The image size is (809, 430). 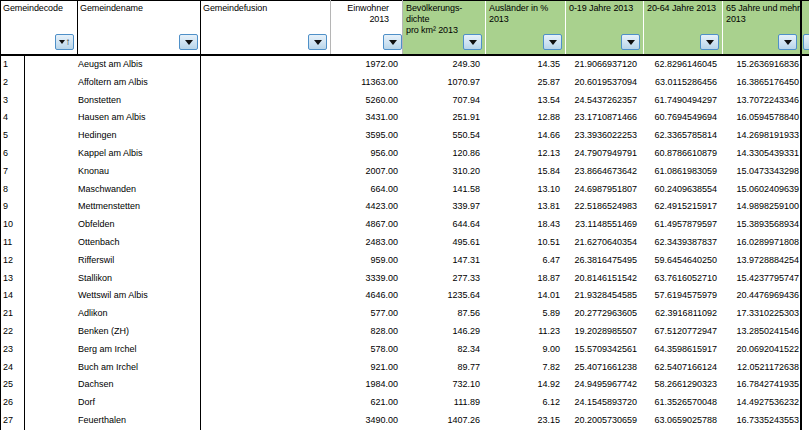 I want to click on cell-age65: 16.7842741935, so click(x=768, y=385).